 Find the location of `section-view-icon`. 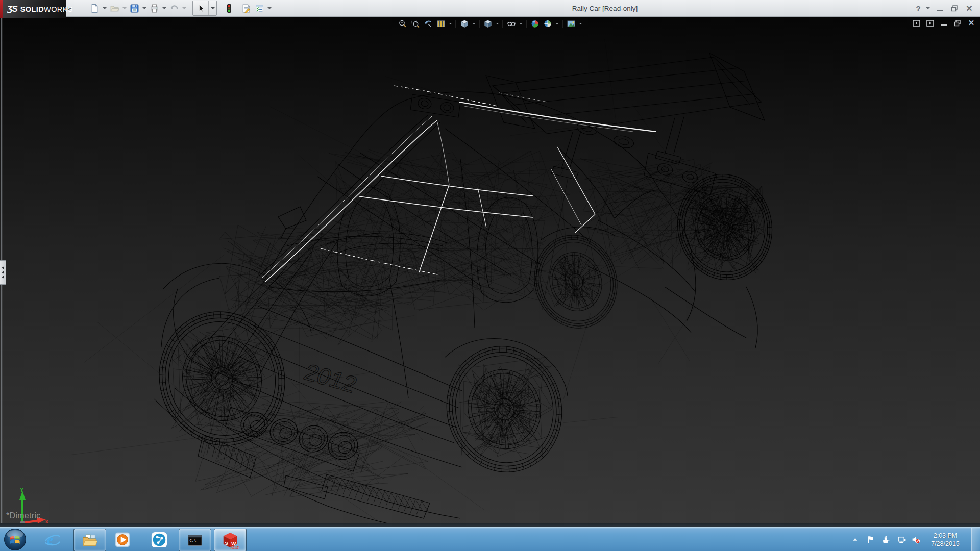

section-view-icon is located at coordinates (441, 23).